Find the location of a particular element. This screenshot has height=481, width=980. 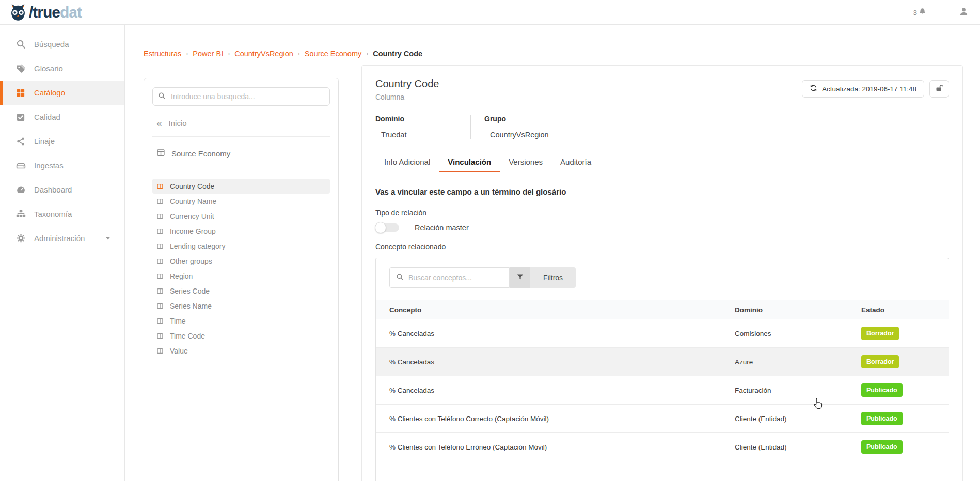

concept-search-box is located at coordinates (449, 278).